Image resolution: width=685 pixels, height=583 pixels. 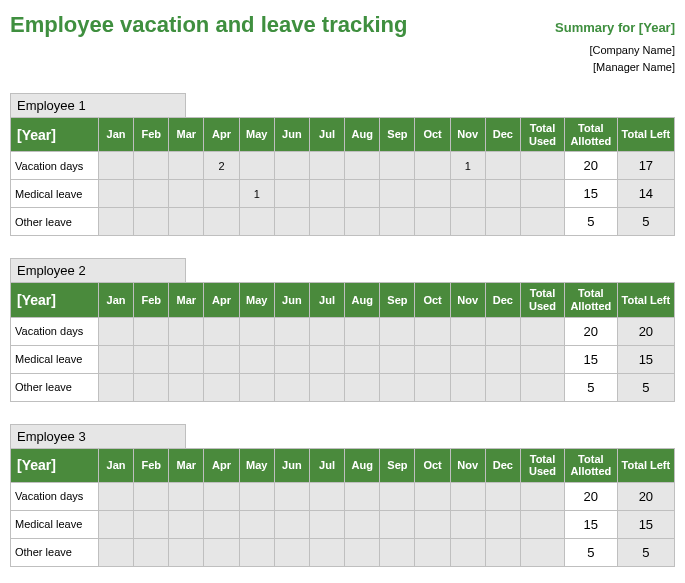 I want to click on total-allotted-cell: 15, so click(x=590, y=524).